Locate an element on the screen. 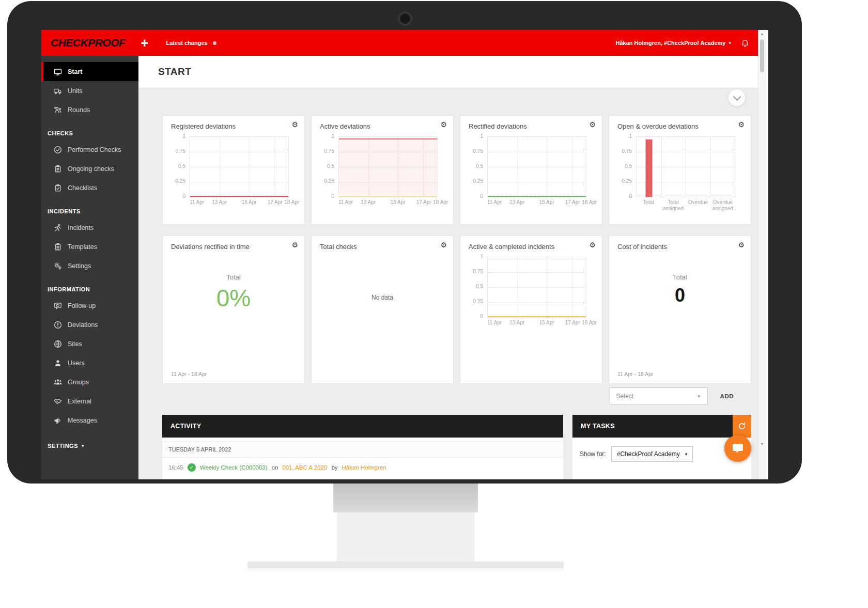 The image size is (868, 608). chevron-down-icon: ▾ is located at coordinates (730, 43).